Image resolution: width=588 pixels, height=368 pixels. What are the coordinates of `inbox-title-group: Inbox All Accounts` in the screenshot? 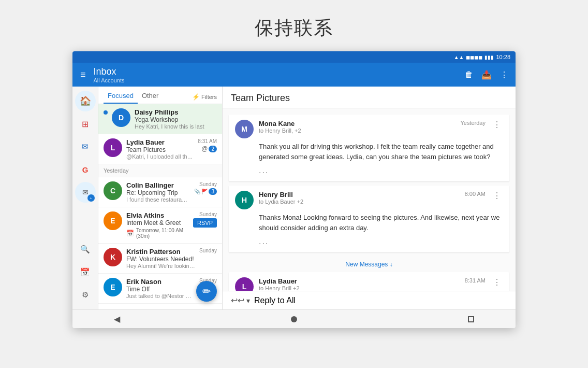 It's located at (275, 75).